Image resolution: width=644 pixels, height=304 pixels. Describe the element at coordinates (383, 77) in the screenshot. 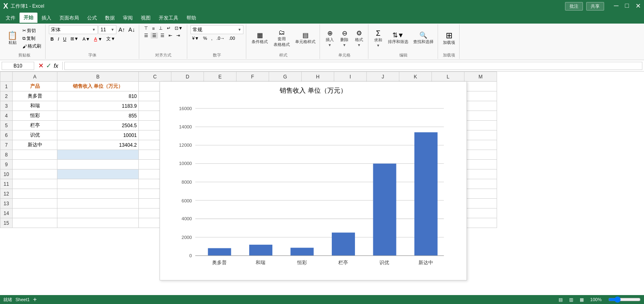

I see `col-header-J: J` at that location.